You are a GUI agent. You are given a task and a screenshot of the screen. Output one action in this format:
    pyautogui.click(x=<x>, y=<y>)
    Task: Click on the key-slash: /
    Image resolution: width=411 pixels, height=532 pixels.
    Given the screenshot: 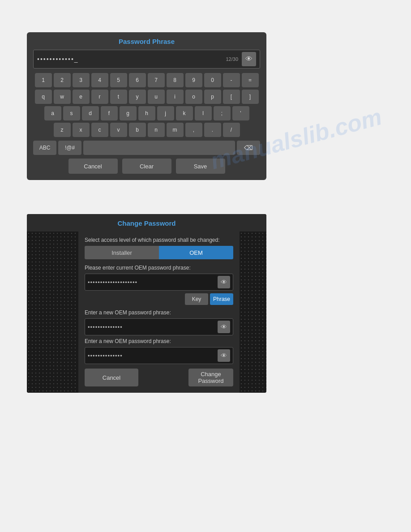 What is the action you would take?
    pyautogui.click(x=231, y=130)
    